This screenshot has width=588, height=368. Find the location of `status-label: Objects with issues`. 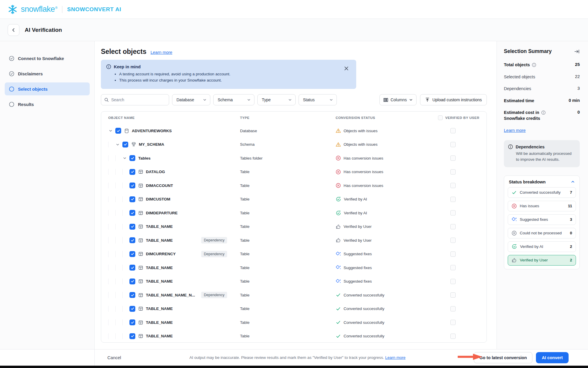

status-label: Objects with issues is located at coordinates (361, 131).